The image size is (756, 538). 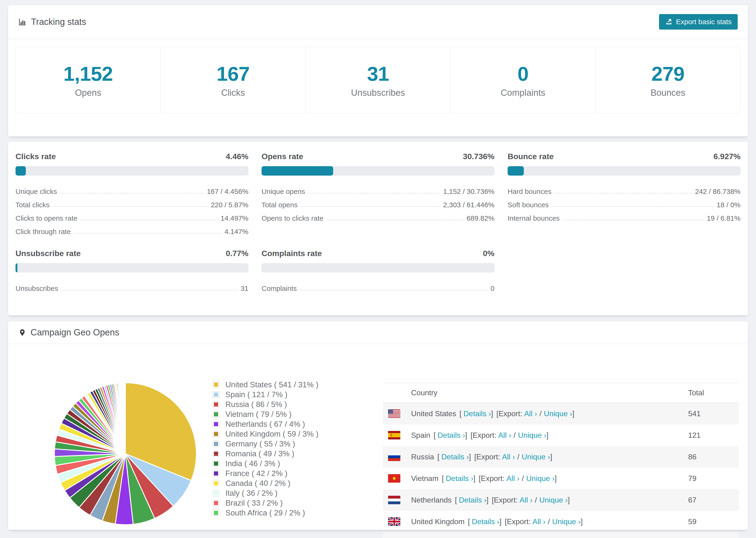 What do you see at coordinates (228, 191) in the screenshot?
I see `stat-row-value: 167 / 4.456%` at bounding box center [228, 191].